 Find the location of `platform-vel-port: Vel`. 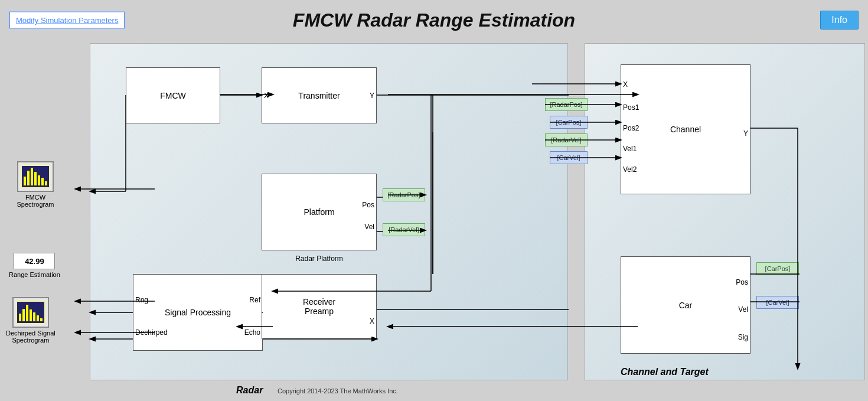

platform-vel-port: Vel is located at coordinates (370, 227).